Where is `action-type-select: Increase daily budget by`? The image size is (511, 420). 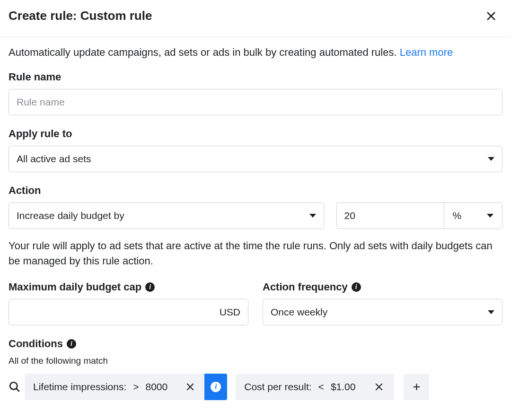 action-type-select: Increase daily budget by is located at coordinates (167, 216).